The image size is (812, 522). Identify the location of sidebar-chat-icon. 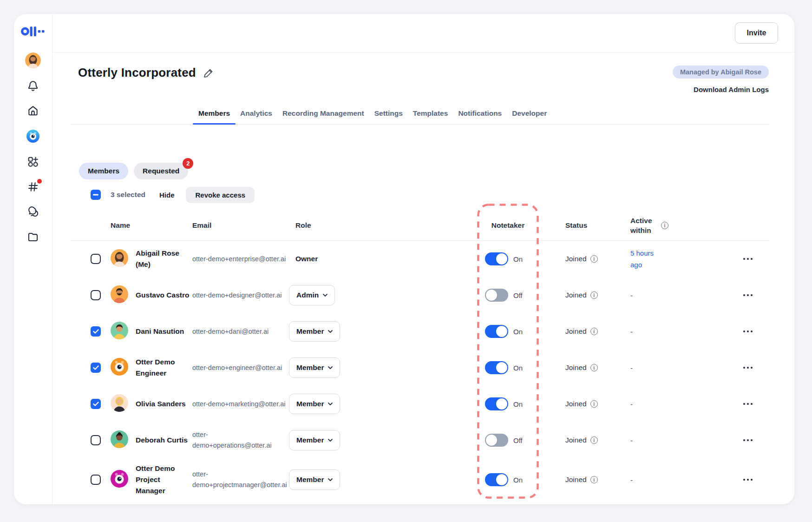
(33, 212).